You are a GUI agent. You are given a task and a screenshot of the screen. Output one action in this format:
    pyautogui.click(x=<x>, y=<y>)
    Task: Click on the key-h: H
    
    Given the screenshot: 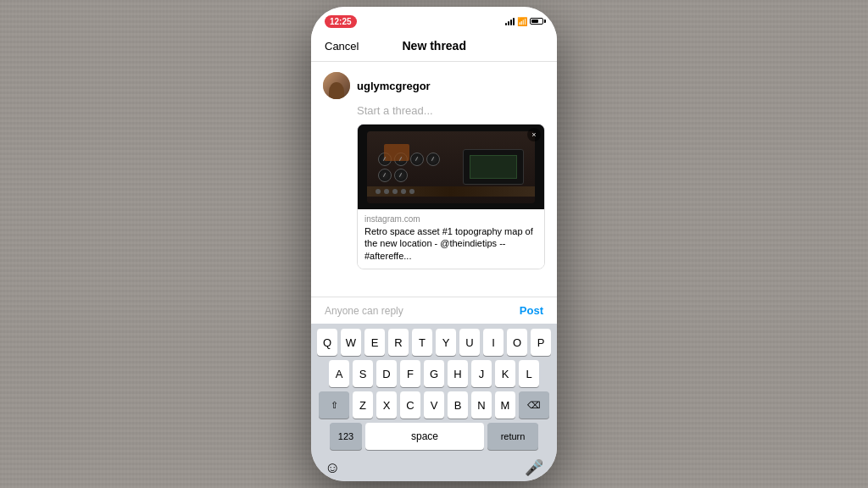 What is the action you would take?
    pyautogui.click(x=458, y=374)
    